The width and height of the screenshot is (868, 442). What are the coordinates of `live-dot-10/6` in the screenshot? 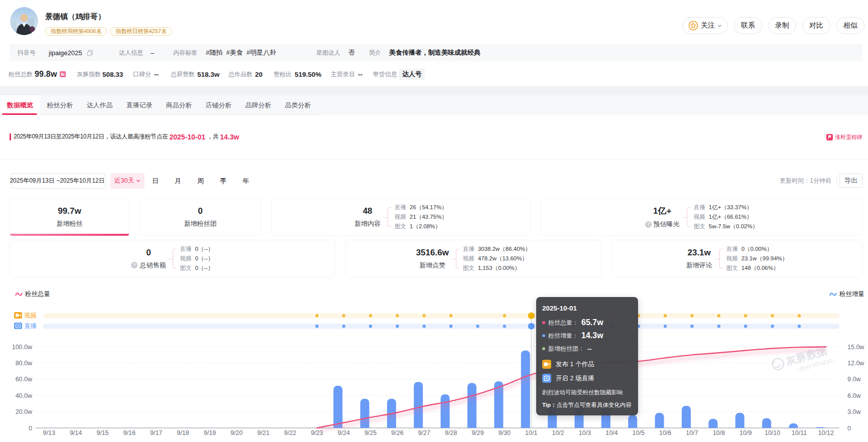 It's located at (665, 326).